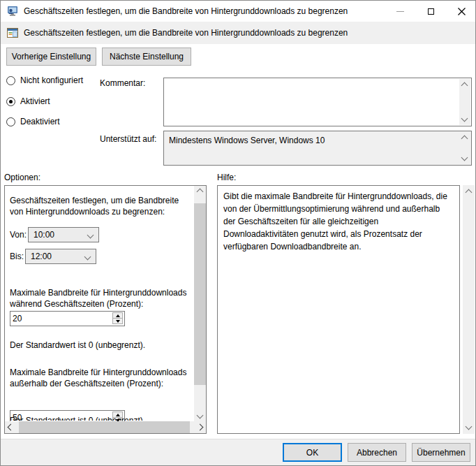 The image size is (476, 466). Describe the element at coordinates (123, 83) in the screenshot. I see `comment-label: Kommentar:` at that location.